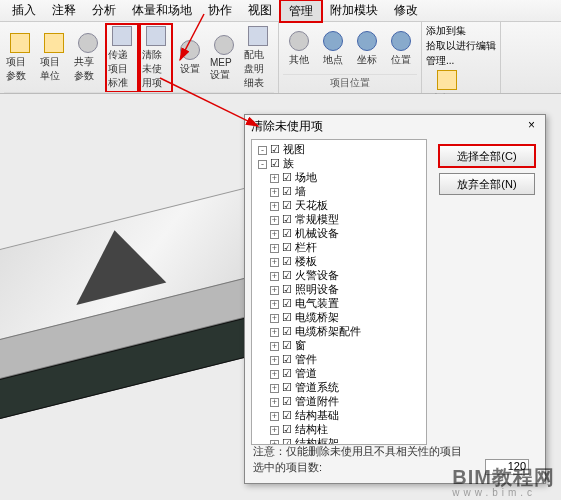 The width and height of the screenshot is (561, 500). I want to click on quick-item: 管理..., so click(461, 61).